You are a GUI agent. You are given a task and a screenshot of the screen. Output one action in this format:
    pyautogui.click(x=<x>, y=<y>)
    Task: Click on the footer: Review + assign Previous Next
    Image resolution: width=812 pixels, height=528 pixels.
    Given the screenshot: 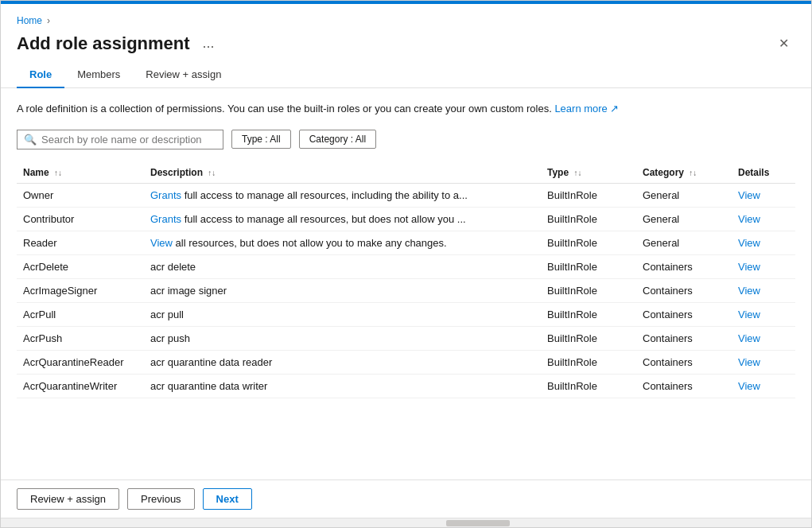 What is the action you would take?
    pyautogui.click(x=406, y=499)
    